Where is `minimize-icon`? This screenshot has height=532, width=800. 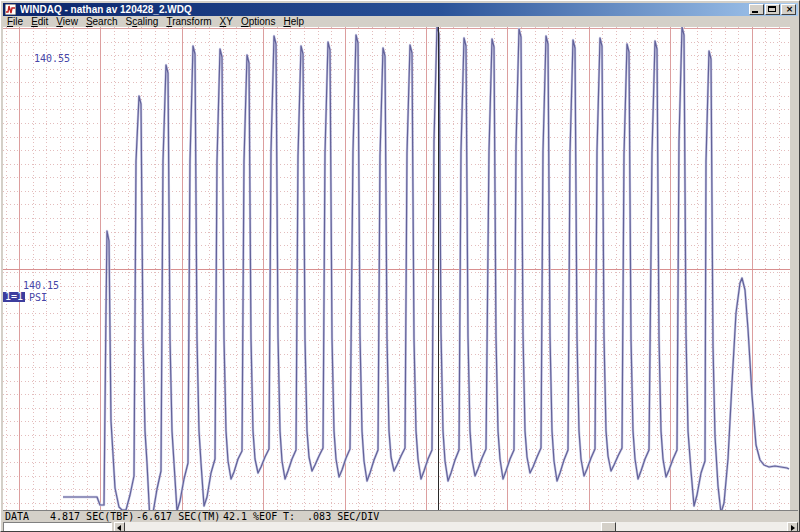 minimize-icon is located at coordinates (755, 12).